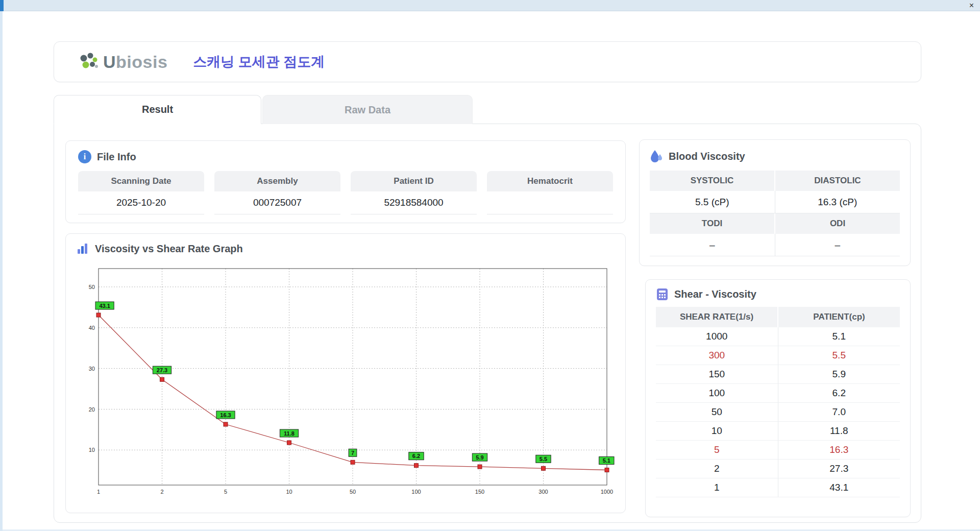  I want to click on window-titlebar: ×, so click(490, 6).